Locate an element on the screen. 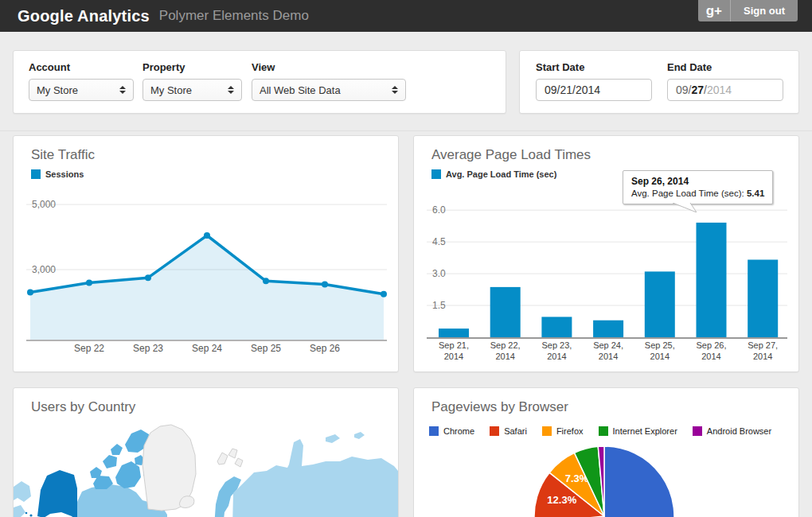 The height and width of the screenshot is (517, 812). page-load-legend: Avg. Page Load Time (sec) is located at coordinates (494, 174).